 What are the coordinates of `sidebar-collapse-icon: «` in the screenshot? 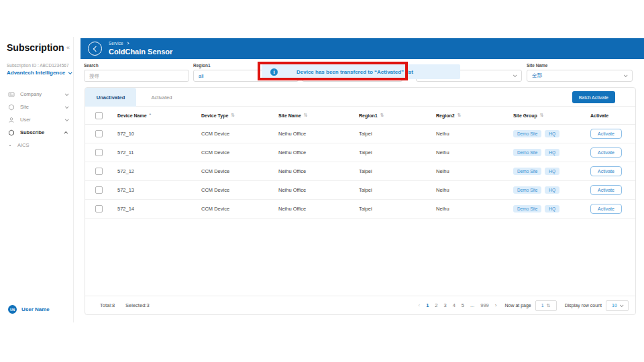 It's located at (68, 48).